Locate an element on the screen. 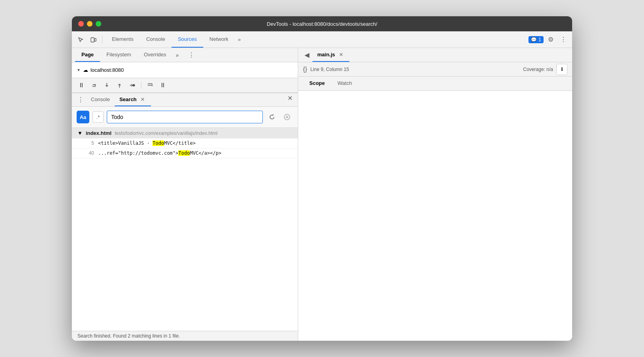  coverage-info: Coverage: n/a is located at coordinates (538, 69).